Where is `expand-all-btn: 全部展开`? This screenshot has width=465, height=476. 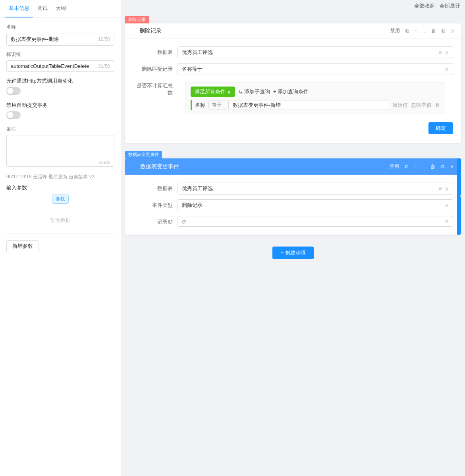 expand-all-btn: 全部展开 is located at coordinates (450, 6).